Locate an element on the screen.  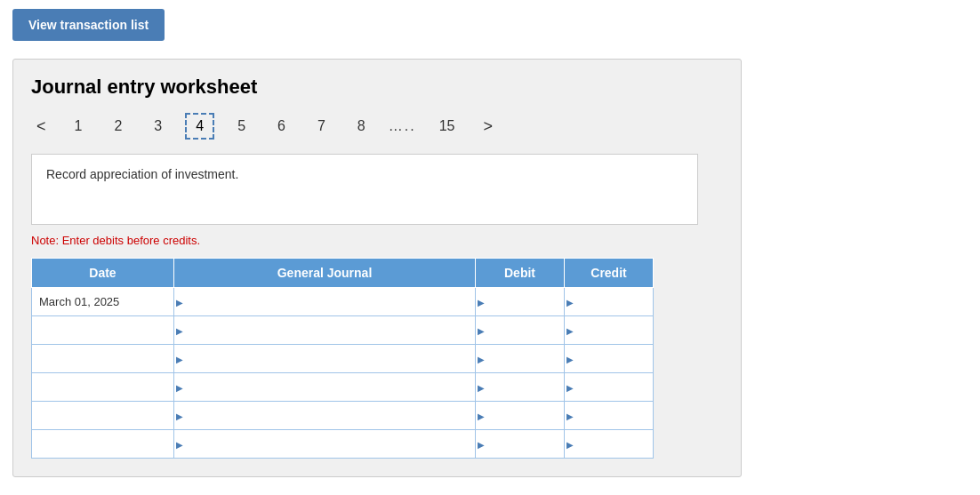
header-journal: General Journal is located at coordinates (325, 274).